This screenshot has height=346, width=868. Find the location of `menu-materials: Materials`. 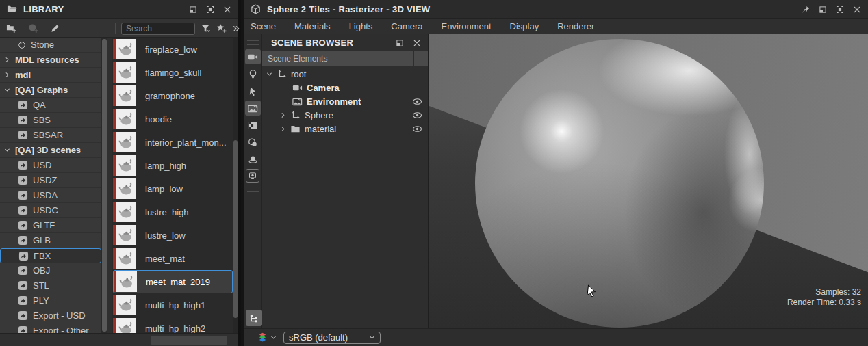

menu-materials: Materials is located at coordinates (312, 26).